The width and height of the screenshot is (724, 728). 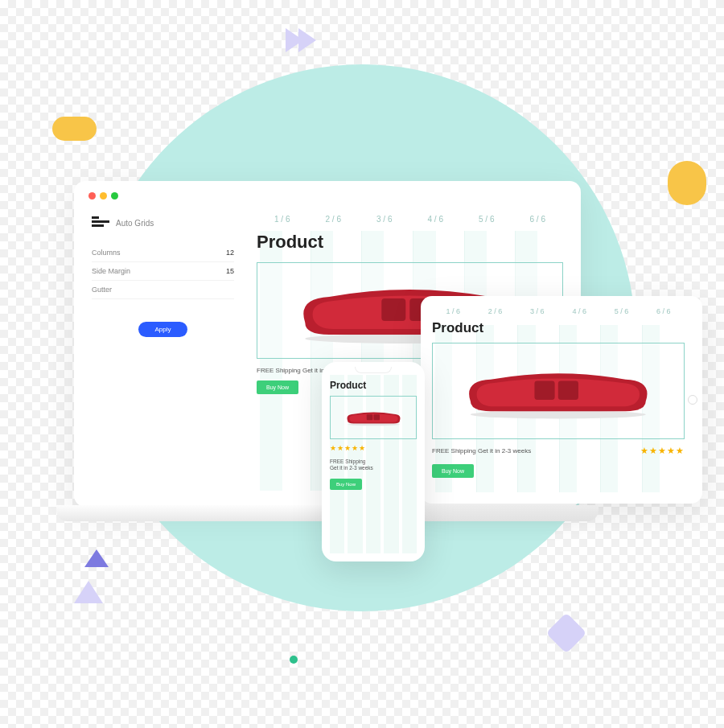 What do you see at coordinates (162, 290) in the screenshot?
I see `field-gutter: Gutter` at bounding box center [162, 290].